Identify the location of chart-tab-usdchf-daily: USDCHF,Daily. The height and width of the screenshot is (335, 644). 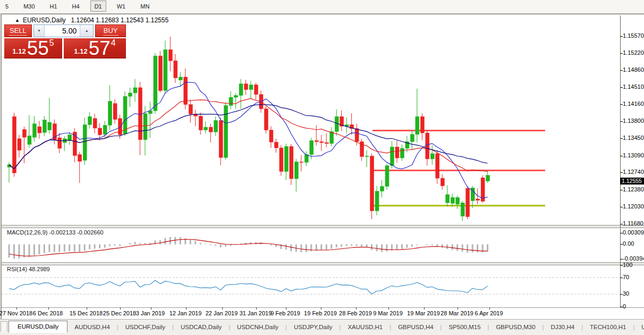
(146, 326).